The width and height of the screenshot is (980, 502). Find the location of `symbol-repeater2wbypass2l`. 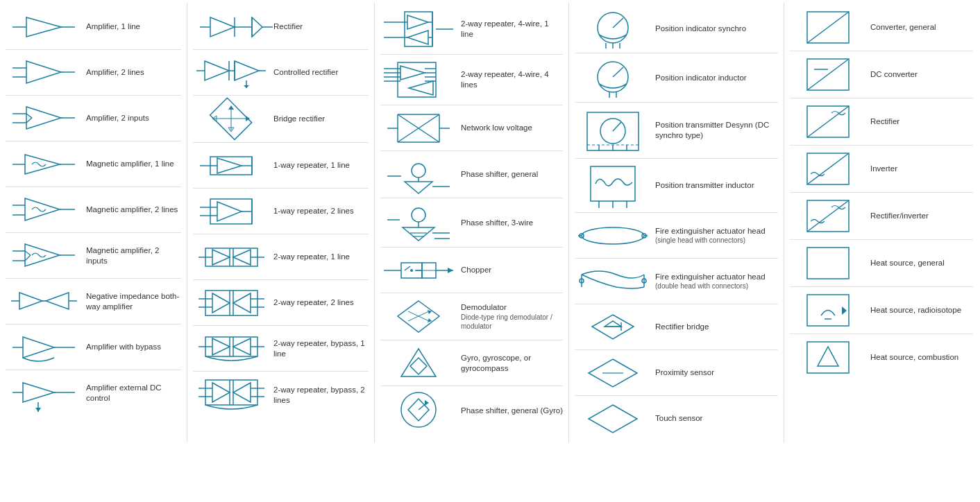

symbol-repeater2wbypass2l is located at coordinates (231, 395).